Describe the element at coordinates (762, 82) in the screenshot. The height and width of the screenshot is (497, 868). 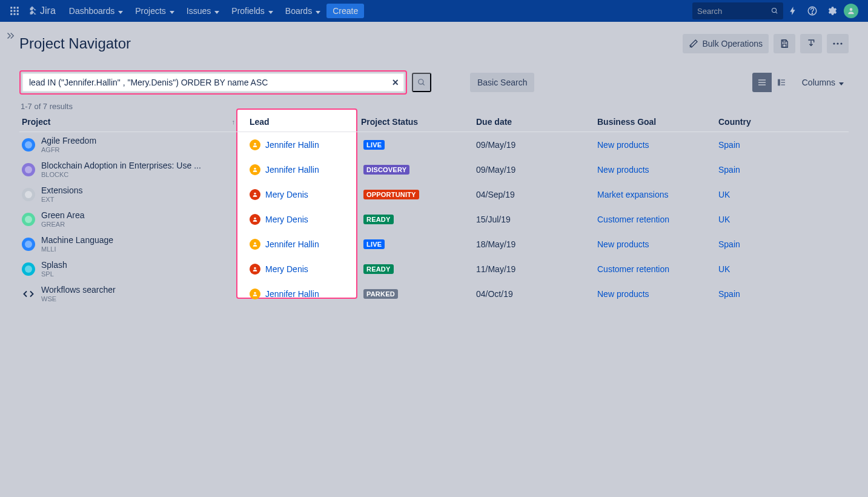
I see `list-icon` at that location.